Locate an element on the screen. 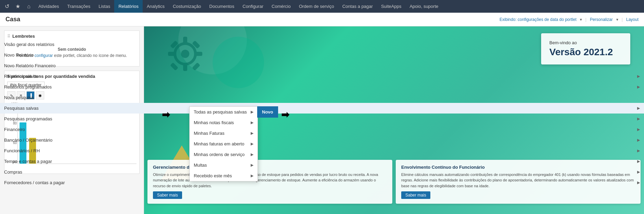 The width and height of the screenshot is (644, 214). chart-bars is located at coordinates (77, 133).